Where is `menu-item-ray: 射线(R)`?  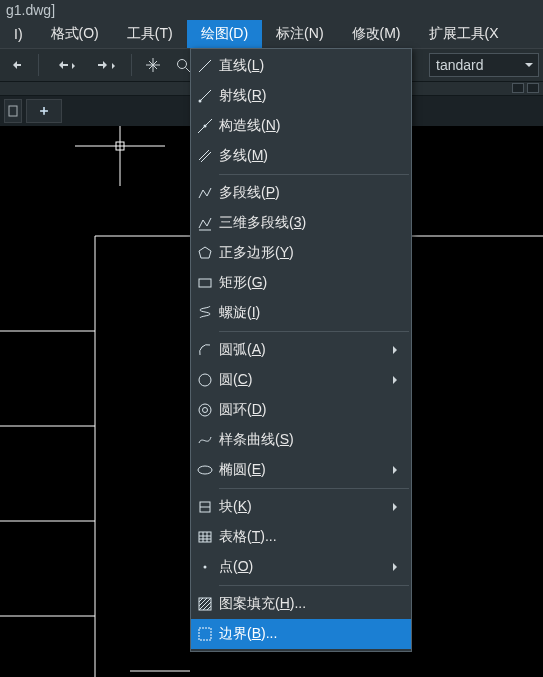 menu-item-ray: 射线(R) is located at coordinates (301, 96).